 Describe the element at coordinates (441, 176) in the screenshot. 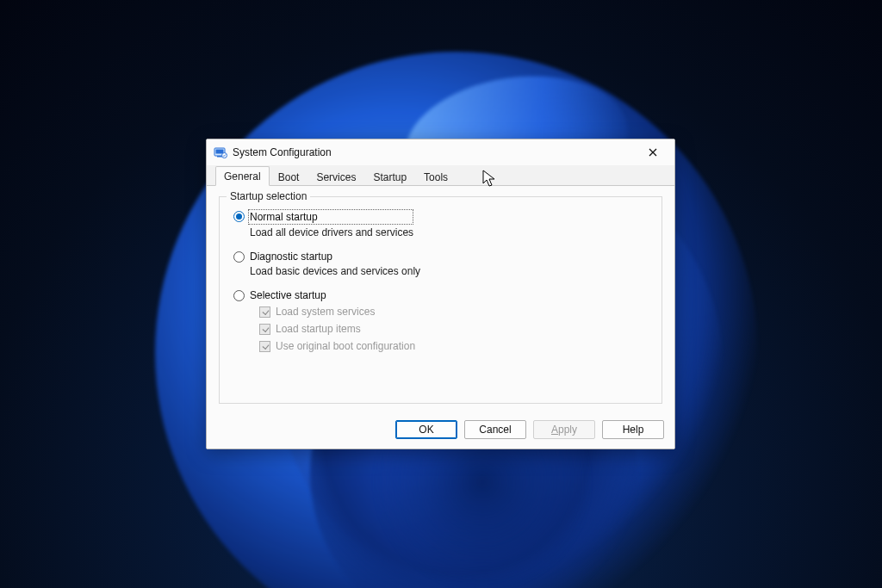

I see `tabstrip: General Boot Services Startup Tools` at that location.